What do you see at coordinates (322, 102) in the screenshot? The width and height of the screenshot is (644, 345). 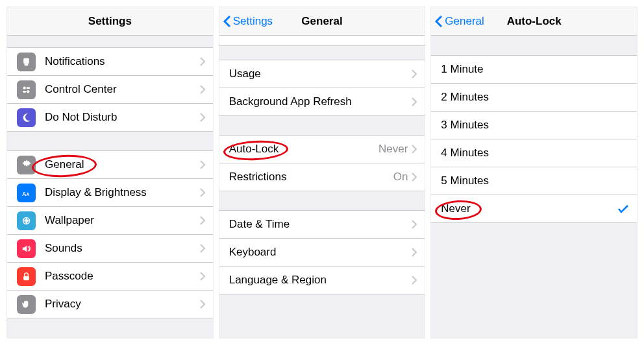 I see `row-background-app-refresh: Background App Refresh` at bounding box center [322, 102].